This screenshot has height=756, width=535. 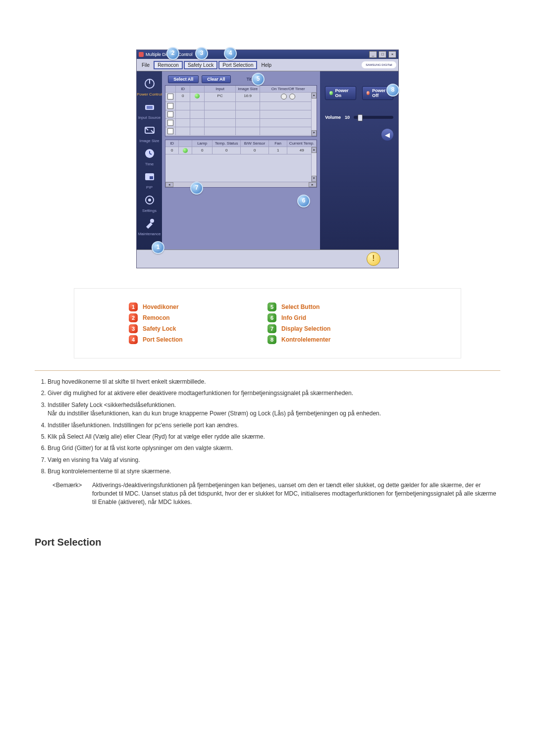 I want to click on legend-badge: 5, so click(x=272, y=307).